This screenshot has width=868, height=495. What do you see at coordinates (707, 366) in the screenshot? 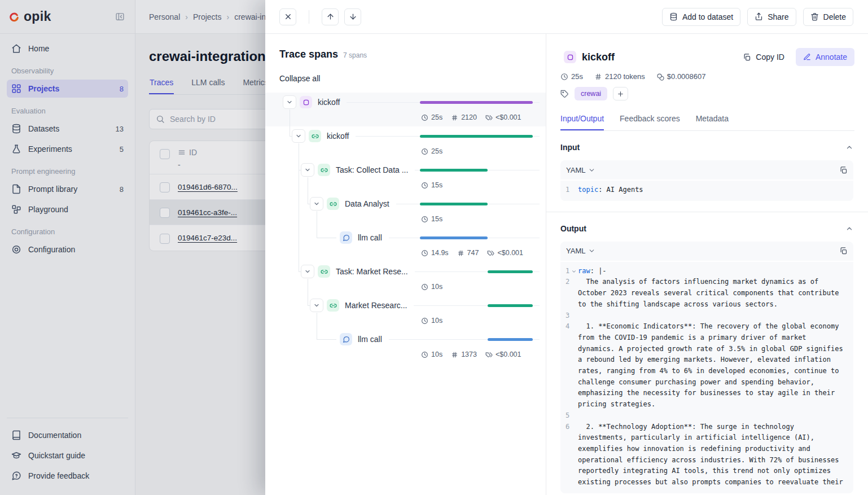
I see `code-line: 4 1. **Economic Indicators**: The recove…` at bounding box center [707, 366].